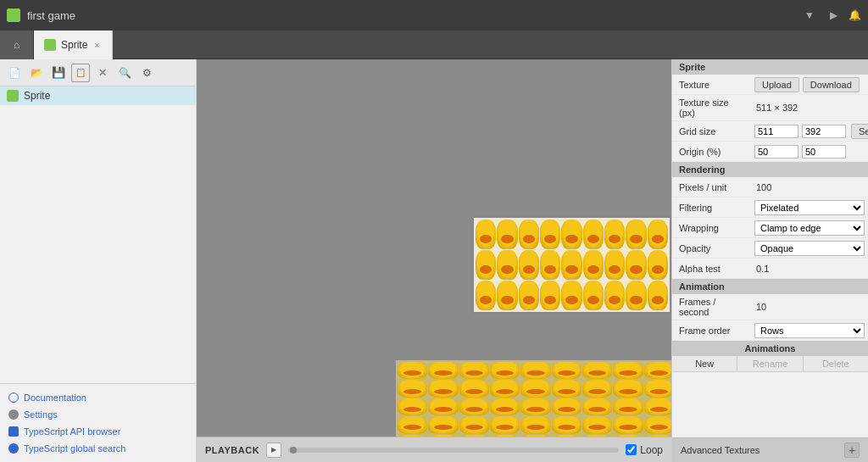  I want to click on texture-size-row: Texture size (px) 511 × 392, so click(770, 109).